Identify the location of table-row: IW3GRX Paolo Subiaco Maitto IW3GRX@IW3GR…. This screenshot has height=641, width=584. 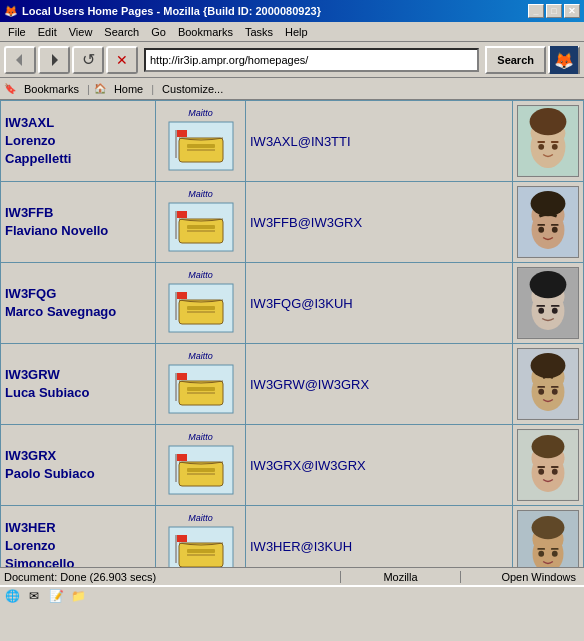
(292, 466).